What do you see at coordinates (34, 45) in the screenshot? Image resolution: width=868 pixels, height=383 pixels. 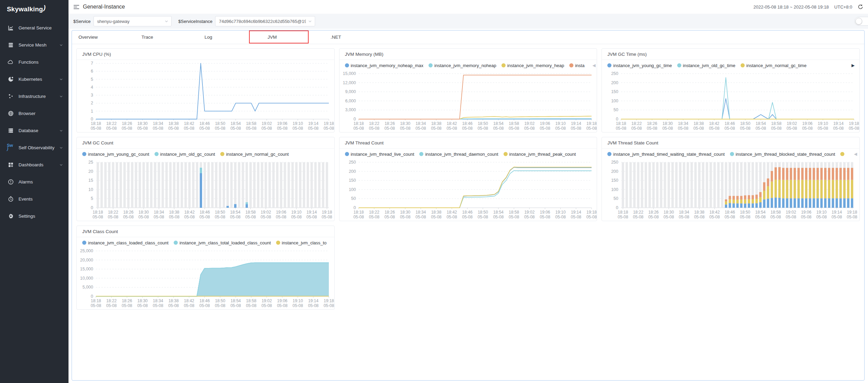 I see `sidebar-item-service-mesh: Service Mesh` at bounding box center [34, 45].